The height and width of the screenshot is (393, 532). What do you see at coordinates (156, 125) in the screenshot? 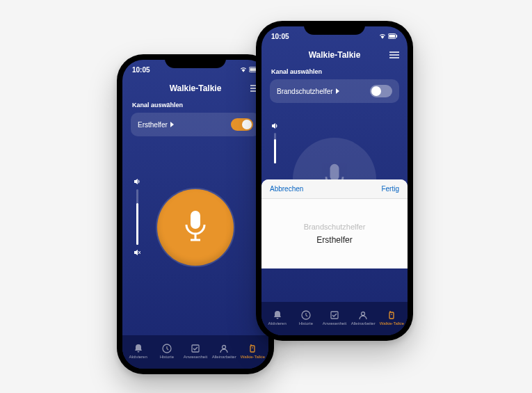
I see `channel-select-button: Ersthelfer` at bounding box center [156, 125].